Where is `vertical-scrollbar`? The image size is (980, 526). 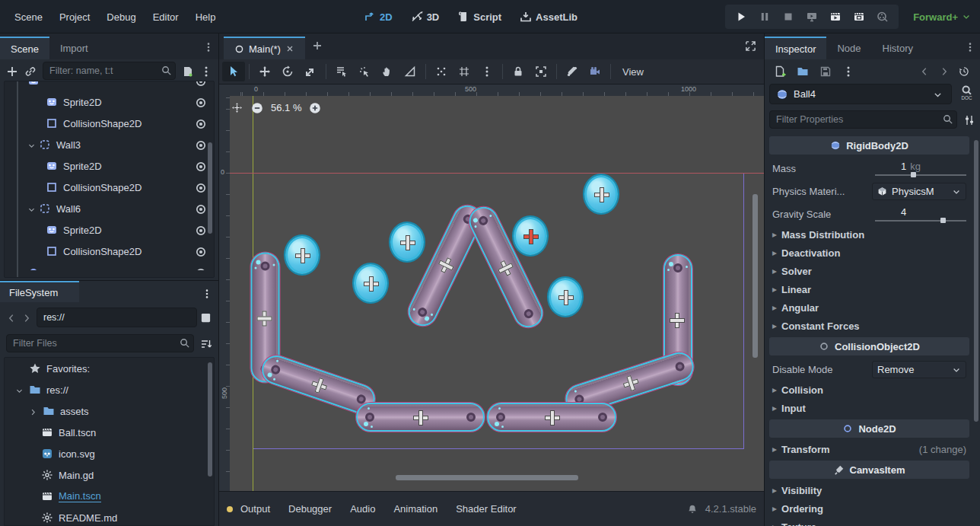
vertical-scrollbar is located at coordinates (755, 276).